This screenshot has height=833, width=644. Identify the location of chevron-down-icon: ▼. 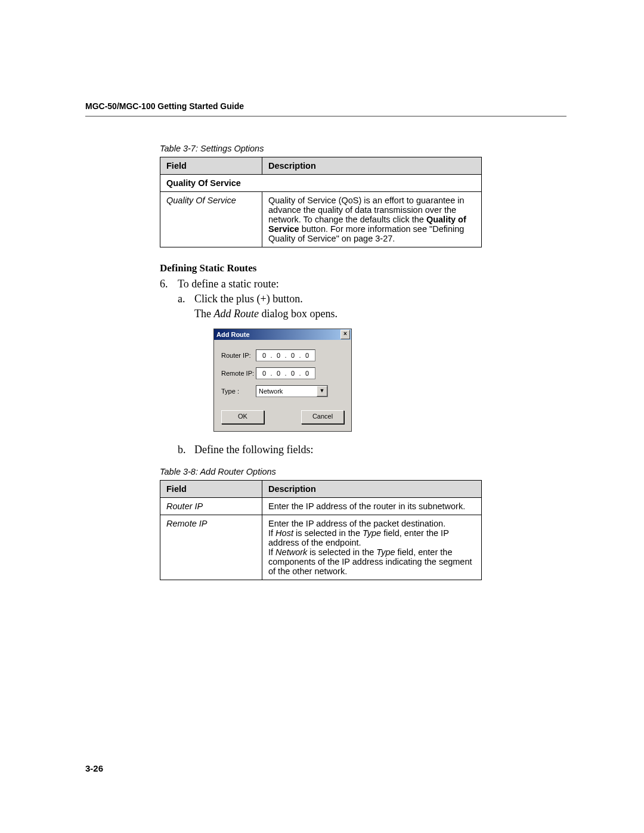
(322, 391).